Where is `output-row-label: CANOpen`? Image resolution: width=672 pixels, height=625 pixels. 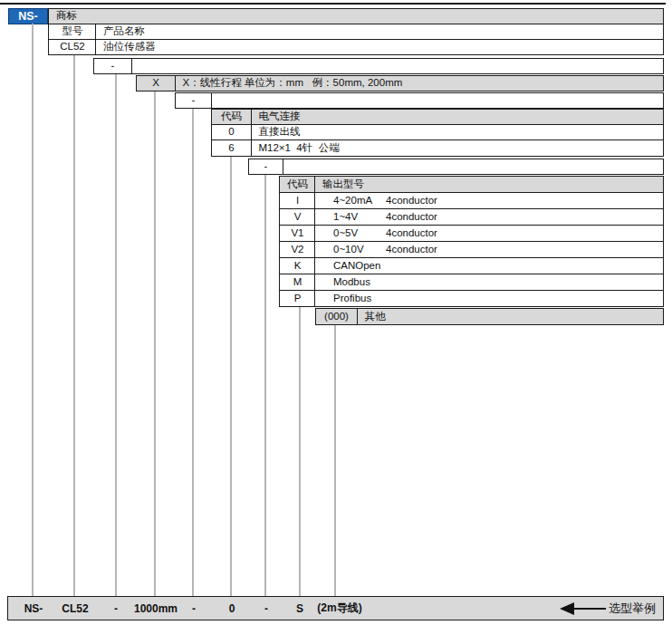
output-row-label: CANOpen is located at coordinates (489, 266).